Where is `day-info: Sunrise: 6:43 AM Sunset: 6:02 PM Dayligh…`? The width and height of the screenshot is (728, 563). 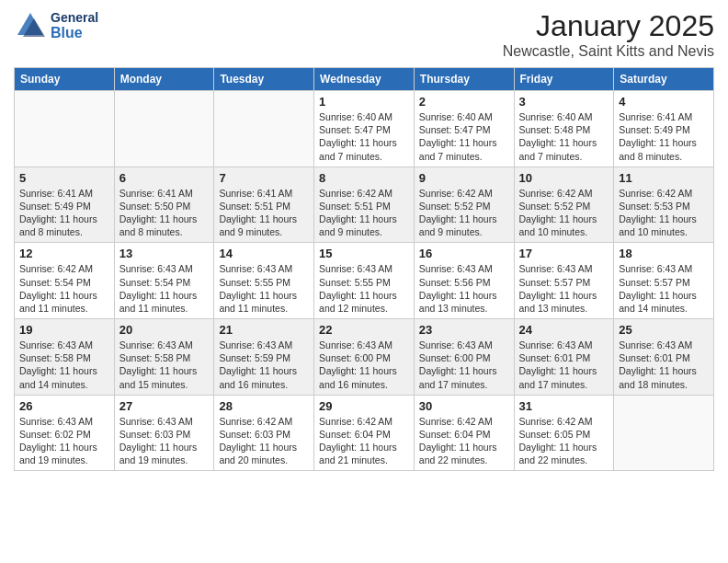
day-info: Sunrise: 6:43 AM Sunset: 6:02 PM Dayligh… is located at coordinates (64, 442).